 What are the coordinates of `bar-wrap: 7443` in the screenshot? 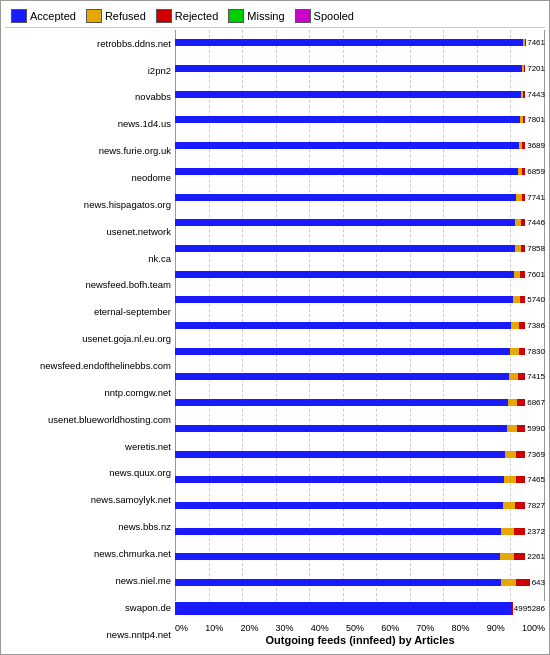 It's located at (360, 94).